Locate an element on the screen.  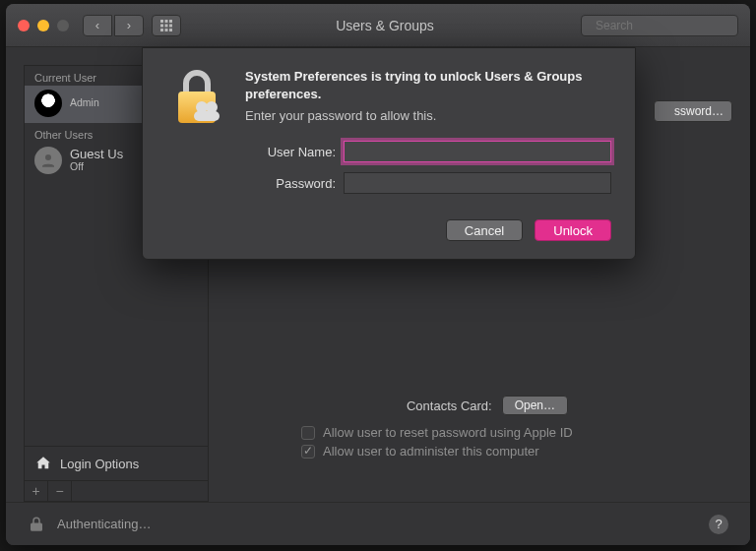
panel-lower: Contacts Card: Open… Allow user to reset… is located at coordinates (487, 429).